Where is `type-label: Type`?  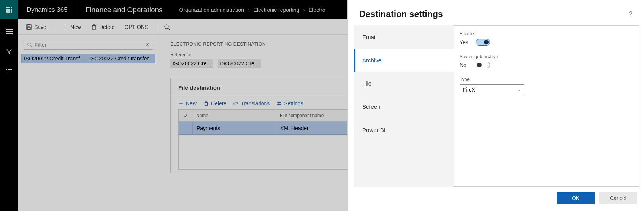
type-label: Type is located at coordinates (546, 79).